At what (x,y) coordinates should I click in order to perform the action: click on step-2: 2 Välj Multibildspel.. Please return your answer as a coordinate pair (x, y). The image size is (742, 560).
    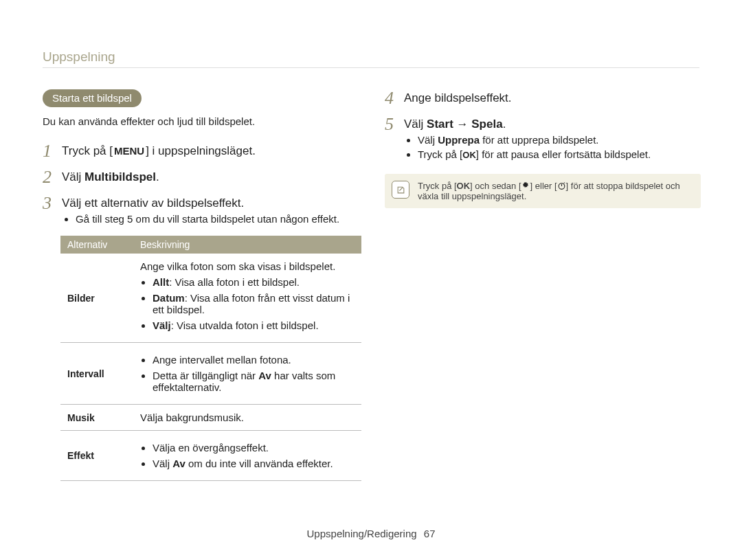
    Looking at the image, I should click on (201, 177).